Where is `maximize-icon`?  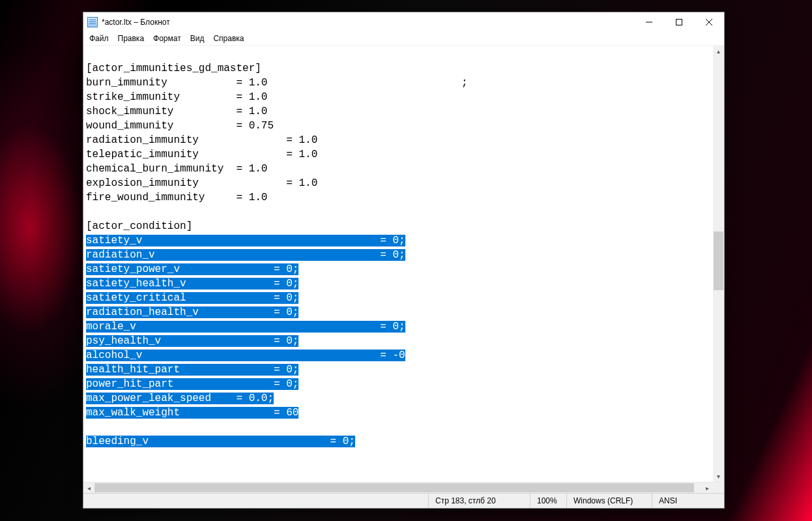 maximize-icon is located at coordinates (679, 22).